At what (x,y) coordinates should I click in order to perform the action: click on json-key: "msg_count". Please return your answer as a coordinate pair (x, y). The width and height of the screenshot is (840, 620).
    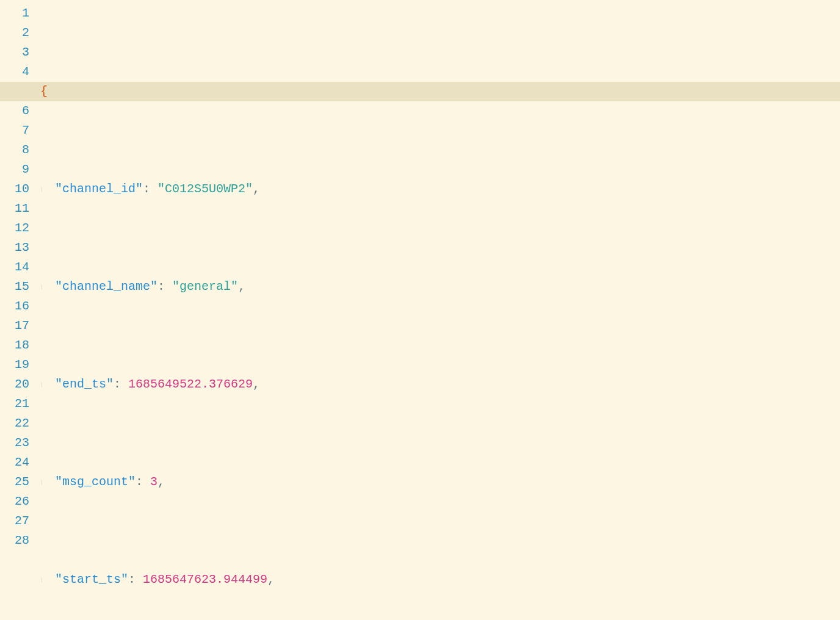
    Looking at the image, I should click on (95, 482).